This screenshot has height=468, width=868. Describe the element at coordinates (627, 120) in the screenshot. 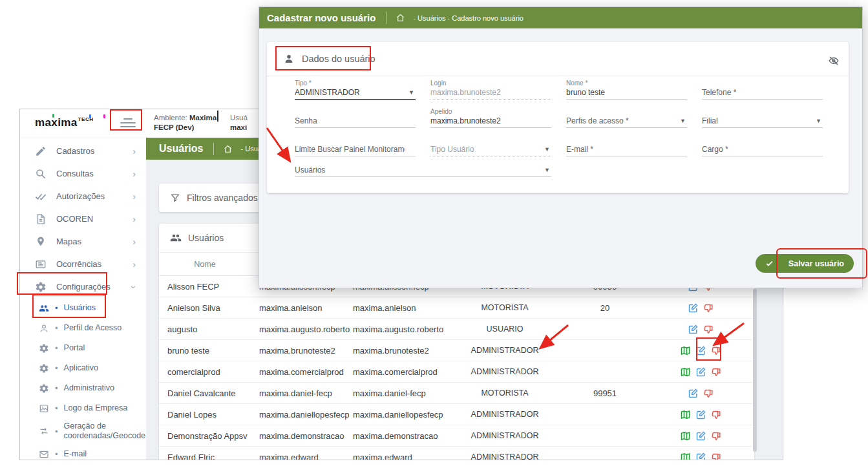

I see `field-perfis-de-acesso: Perfis de acesso *▼` at that location.